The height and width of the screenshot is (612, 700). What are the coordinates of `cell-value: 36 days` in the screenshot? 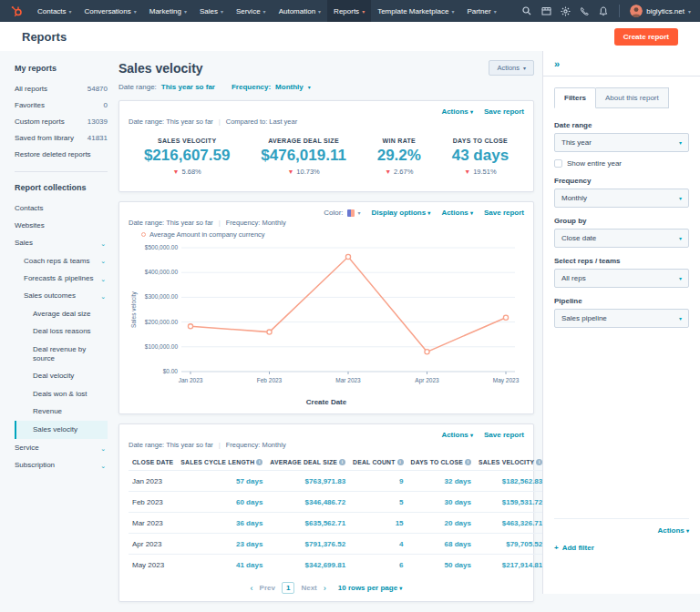 It's located at (221, 523).